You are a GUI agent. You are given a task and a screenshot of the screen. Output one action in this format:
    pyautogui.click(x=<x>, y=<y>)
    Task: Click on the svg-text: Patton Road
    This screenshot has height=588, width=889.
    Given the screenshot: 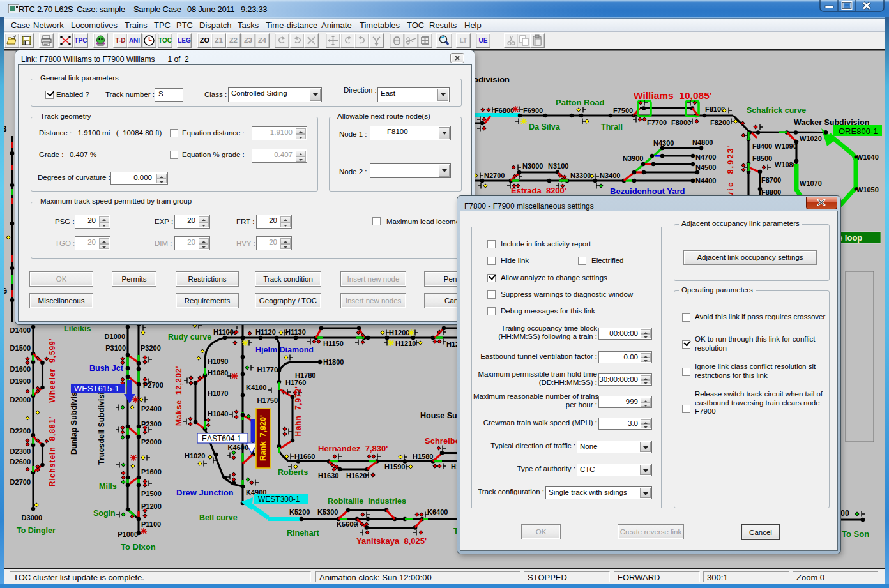 What is the action you would take?
    pyautogui.click(x=580, y=102)
    